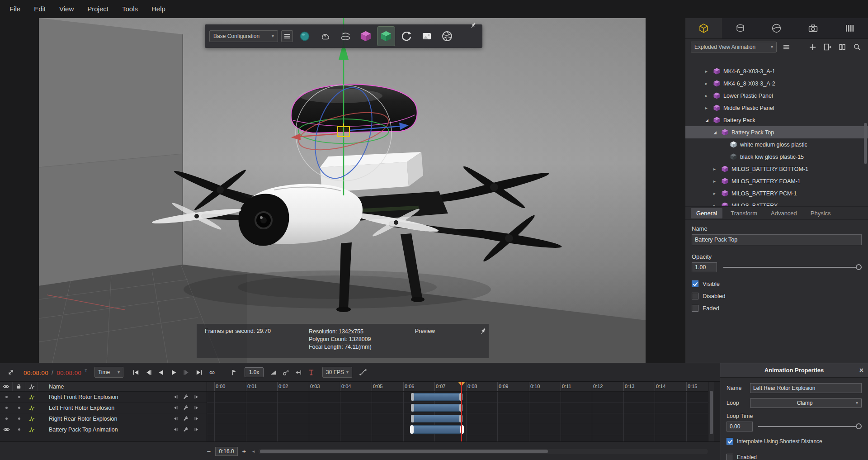 The height and width of the screenshot is (460, 868). I want to click on menu-help: Help, so click(158, 9).